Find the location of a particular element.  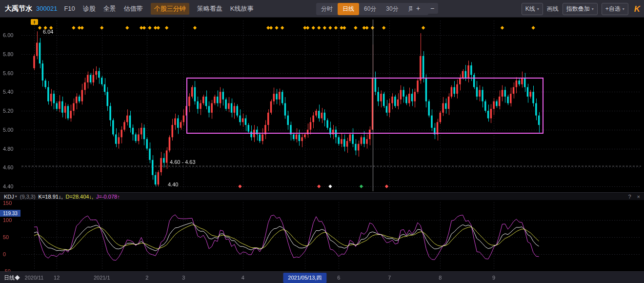

stock-code: 300021 is located at coordinates (47, 9).